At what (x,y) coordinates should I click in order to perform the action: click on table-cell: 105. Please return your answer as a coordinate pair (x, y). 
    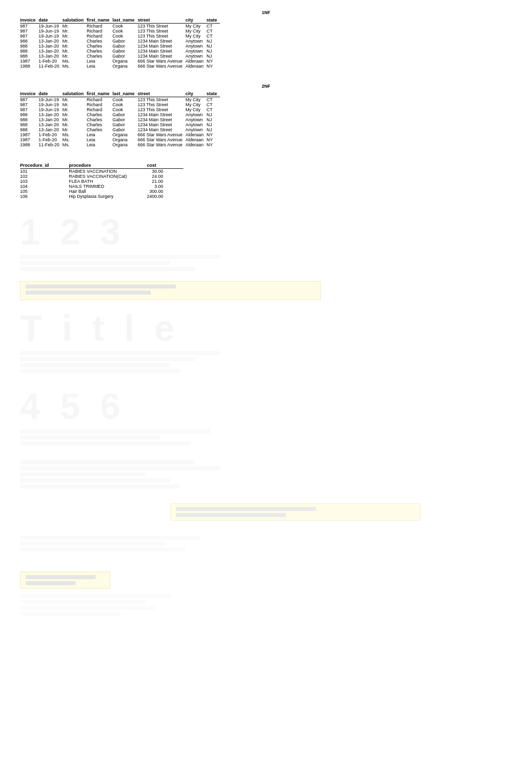
    Looking at the image, I should click on (45, 191).